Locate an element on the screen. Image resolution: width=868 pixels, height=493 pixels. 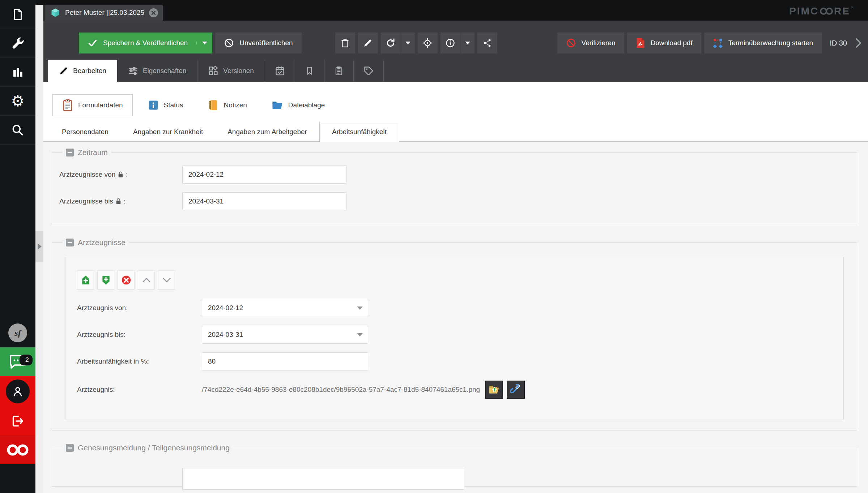
add-block-above-button is located at coordinates (85, 280).